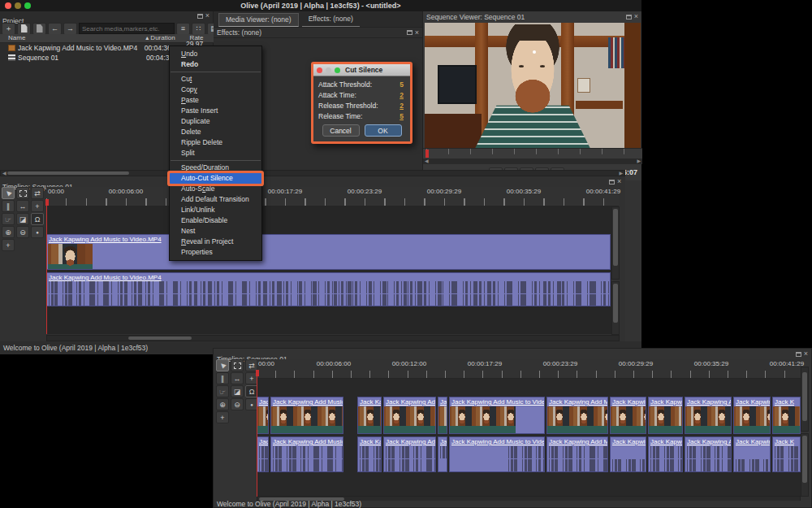  Describe the element at coordinates (328, 70) in the screenshot. I see `dialog-minimize-button` at that location.